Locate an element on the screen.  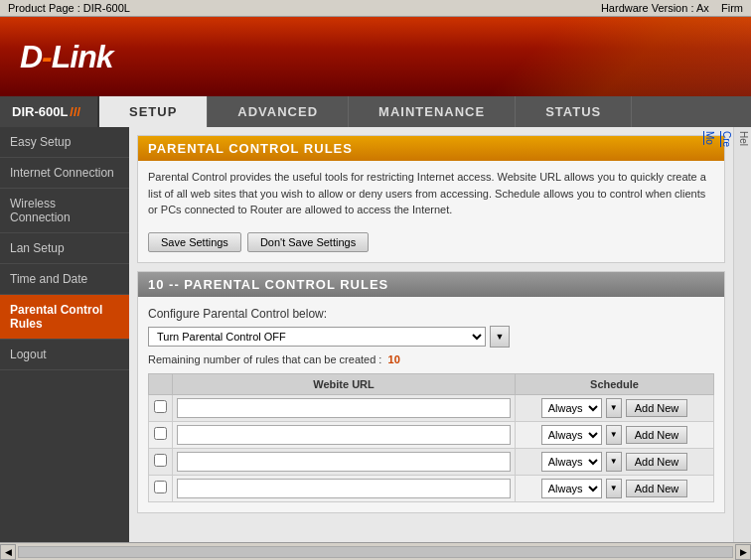
sidebar-item-lan-setup: Lan Setup is located at coordinates (65, 248).